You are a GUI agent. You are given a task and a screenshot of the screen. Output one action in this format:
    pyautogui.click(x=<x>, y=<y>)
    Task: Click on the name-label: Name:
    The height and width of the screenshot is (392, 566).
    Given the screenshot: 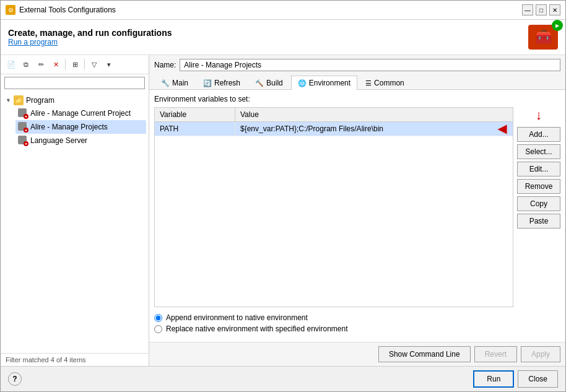 What is the action you would take?
    pyautogui.click(x=165, y=65)
    